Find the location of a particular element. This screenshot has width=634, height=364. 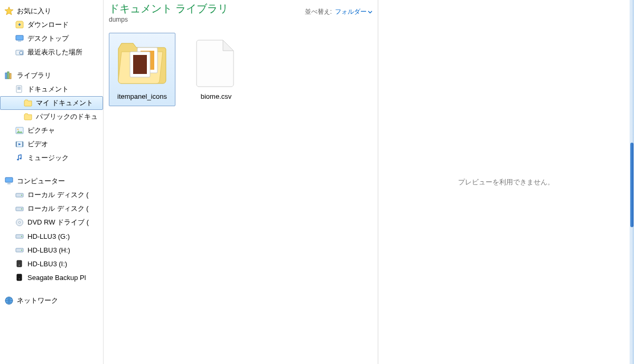

sidebar-item-my-documents: マイ ドキュメント is located at coordinates (52, 103).